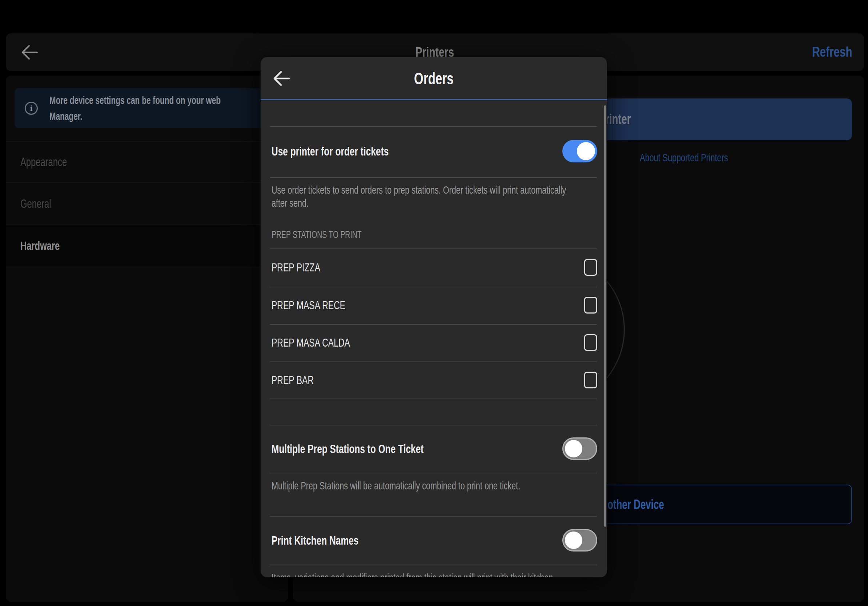 Image resolution: width=868 pixels, height=606 pixels. I want to click on modal-scrollbar, so click(605, 316).